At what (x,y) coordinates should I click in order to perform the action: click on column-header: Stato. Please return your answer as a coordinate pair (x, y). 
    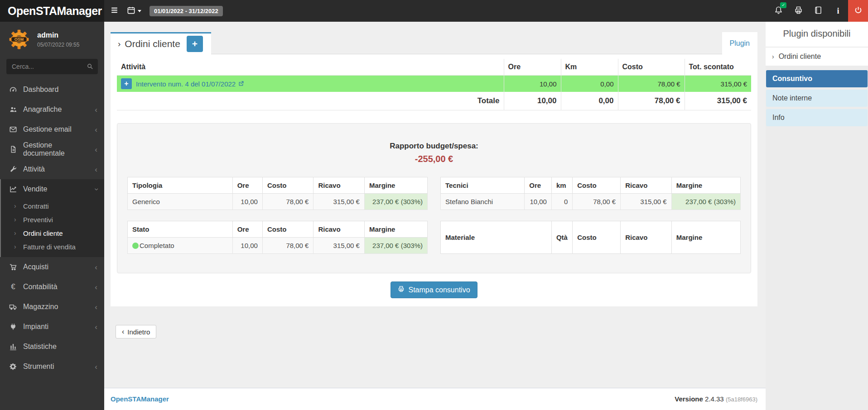
    Looking at the image, I should click on (180, 229).